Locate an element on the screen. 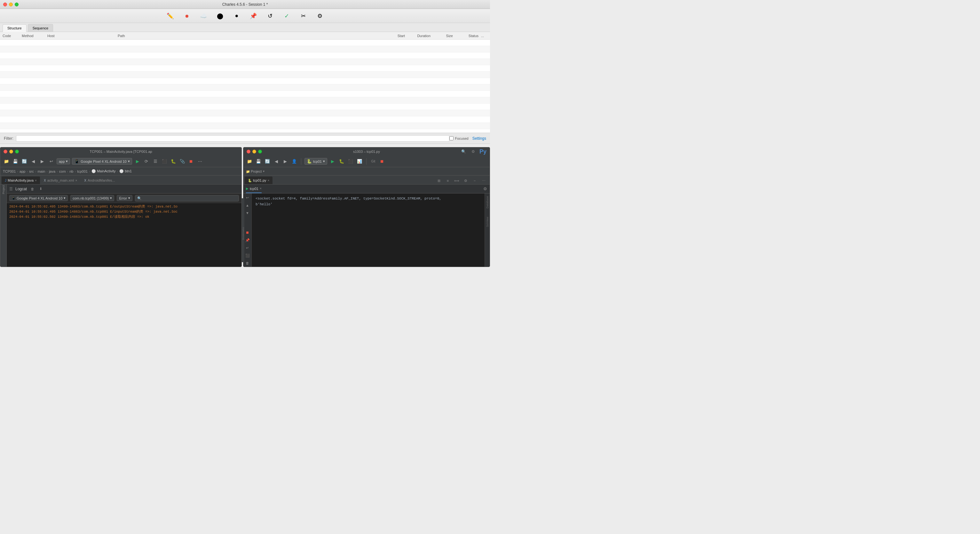  as-folder-icon: 📁 is located at coordinates (6, 161).